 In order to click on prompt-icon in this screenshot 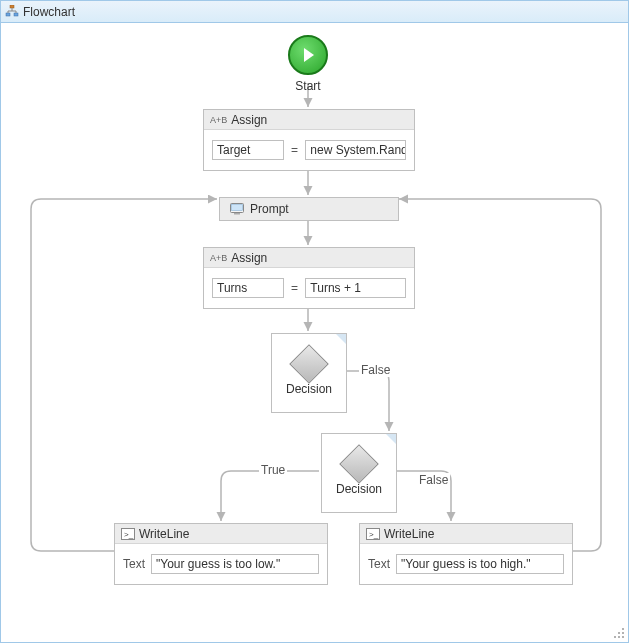, I will do `click(237, 209)`.